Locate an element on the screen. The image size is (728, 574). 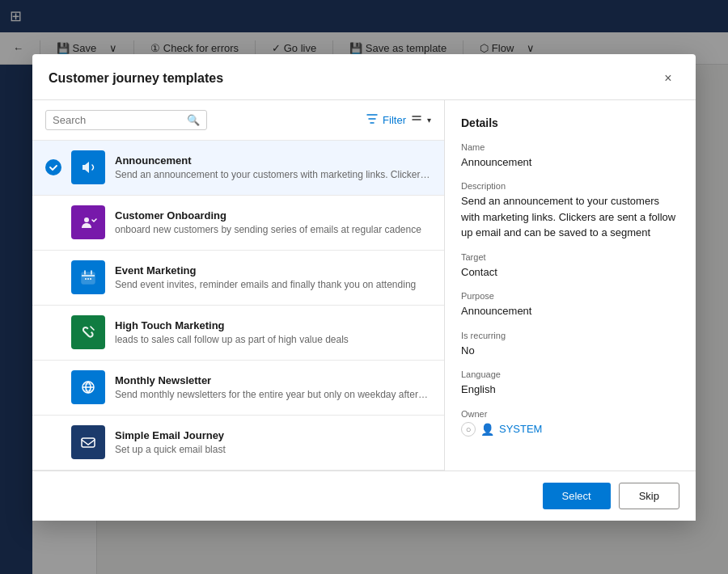
monthly-newsletter-info: Monthly Newsletter Send monthly newslett… is located at coordinates (273, 387).